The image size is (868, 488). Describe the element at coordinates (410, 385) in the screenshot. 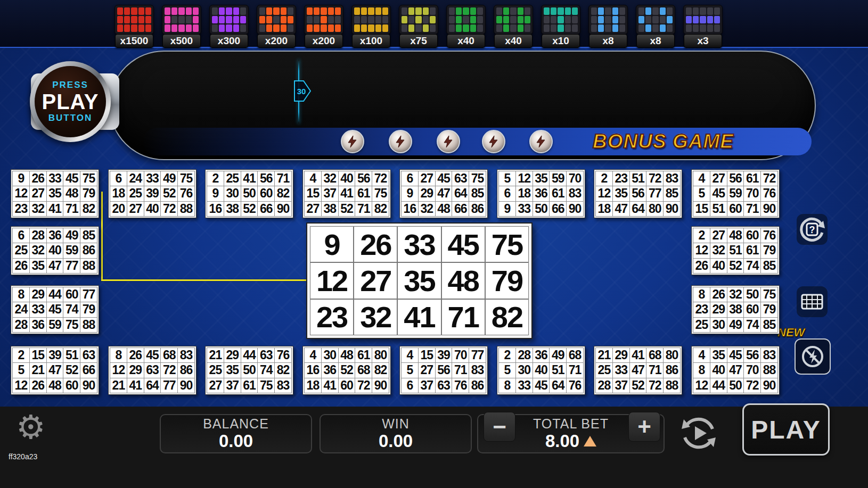

I see `bingo-number: 6` at that location.